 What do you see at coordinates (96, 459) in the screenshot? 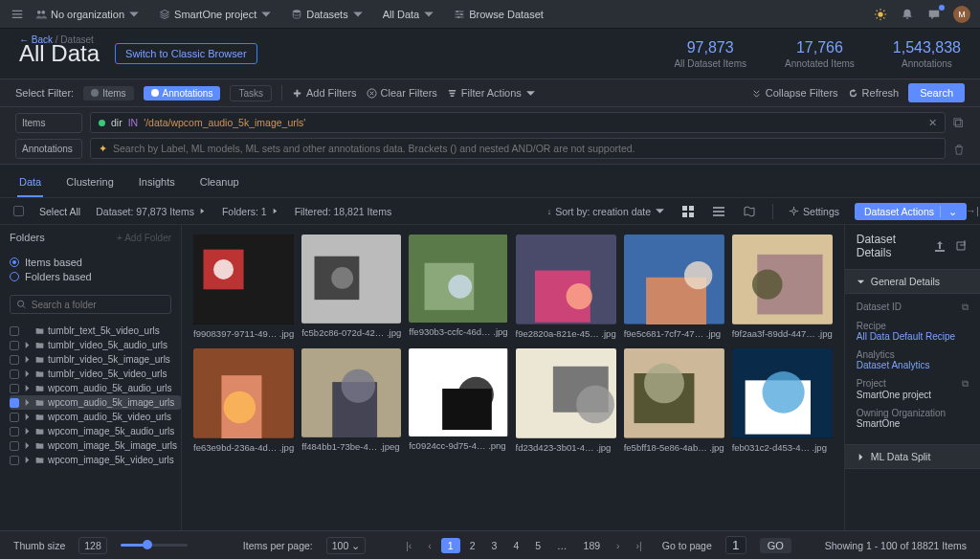
I see `folder-row: wpcom_image_5k_video_urls` at bounding box center [96, 459].